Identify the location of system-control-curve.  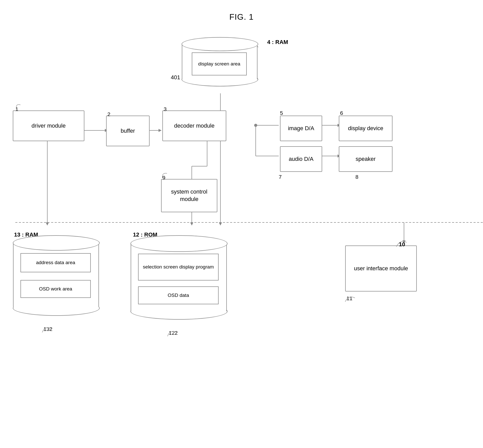
(166, 175).